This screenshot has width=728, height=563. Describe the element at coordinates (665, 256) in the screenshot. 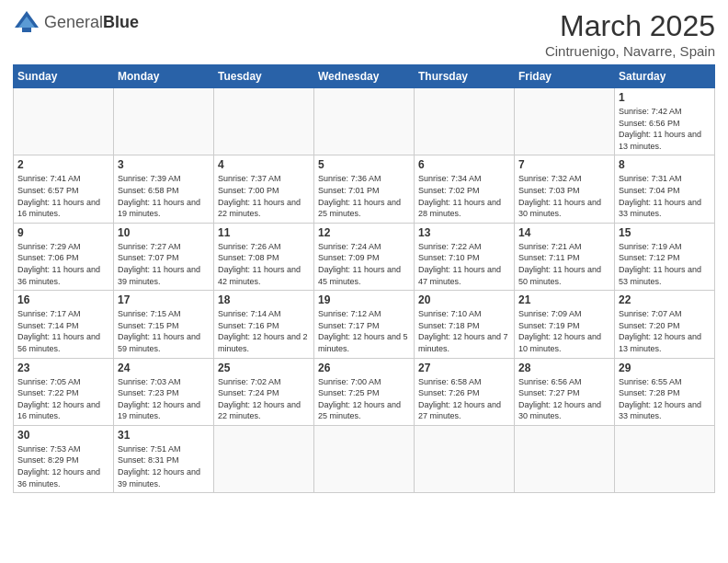

I see `table-row: 15Sunrise: 7:19 AM Sunset: 7:12 PM Dayli…` at that location.